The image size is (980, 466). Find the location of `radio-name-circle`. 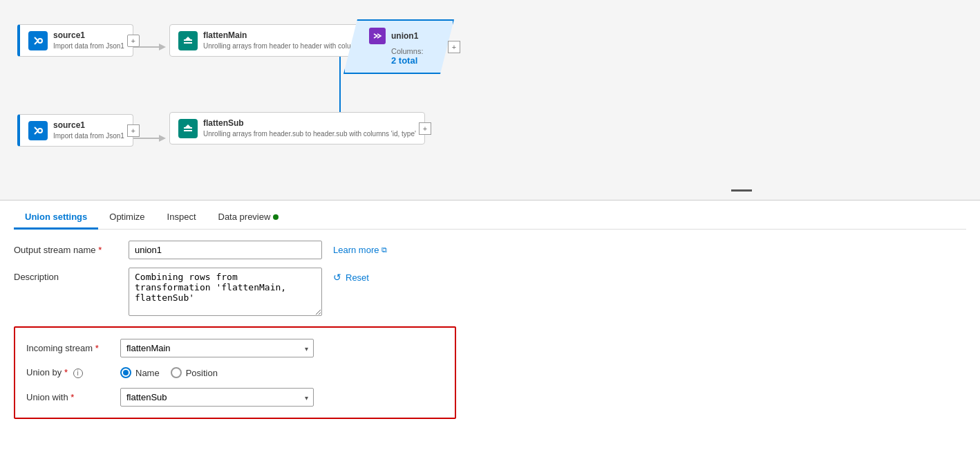

radio-name-circle is located at coordinates (126, 373).